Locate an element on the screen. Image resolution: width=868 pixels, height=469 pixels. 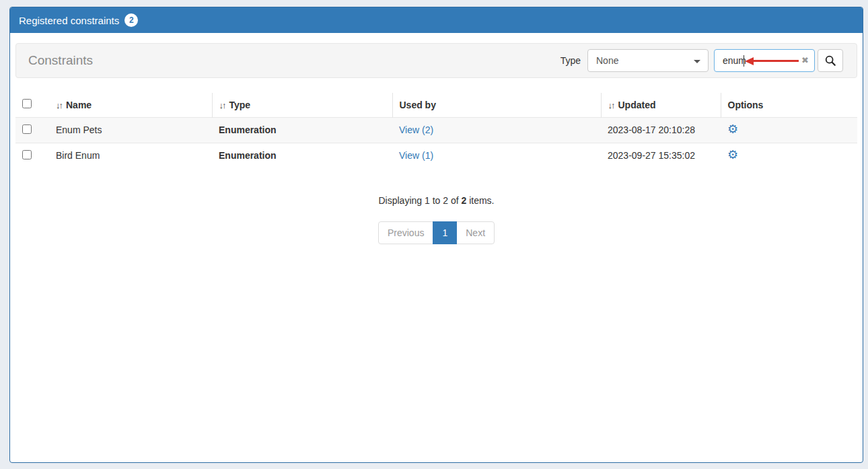
column-header-used-by: Used by is located at coordinates (497, 105).